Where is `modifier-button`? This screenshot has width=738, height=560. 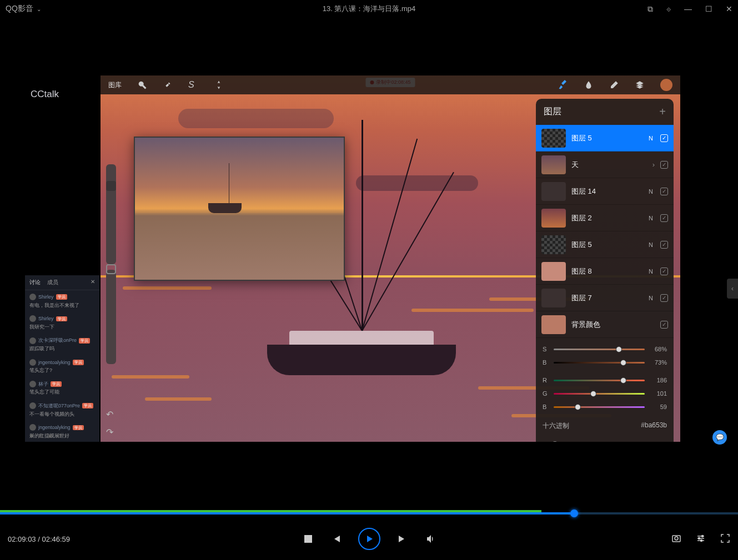
modifier-button is located at coordinates (111, 186).